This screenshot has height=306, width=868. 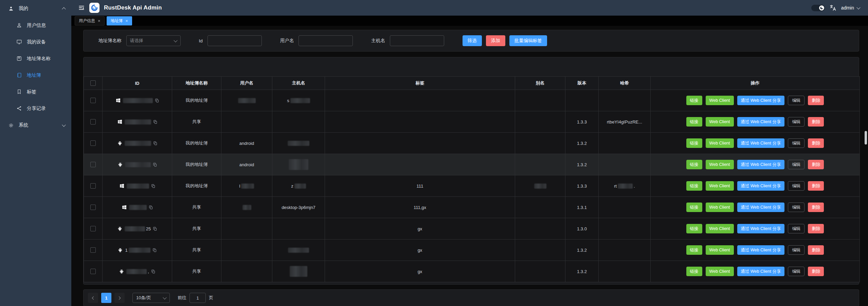 What do you see at coordinates (153, 41) in the screenshot?
I see `book-name-select: 请选择` at bounding box center [153, 41].